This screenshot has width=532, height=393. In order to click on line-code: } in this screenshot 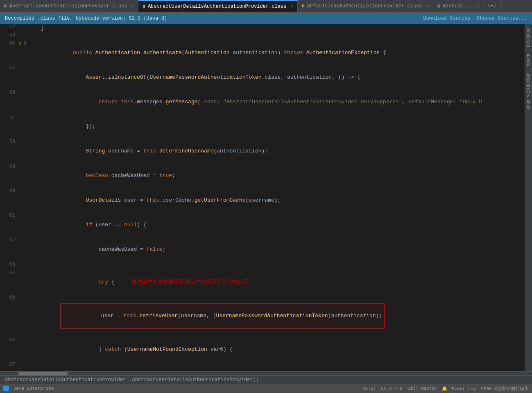, I will do `click(276, 28)`.